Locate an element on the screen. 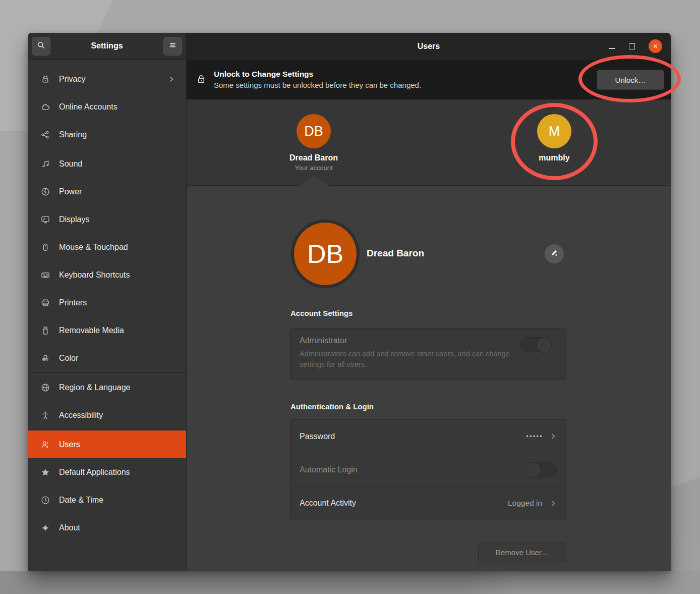 The image size is (700, 594). sidebar-item-label: Date & Time is located at coordinates (117, 500).